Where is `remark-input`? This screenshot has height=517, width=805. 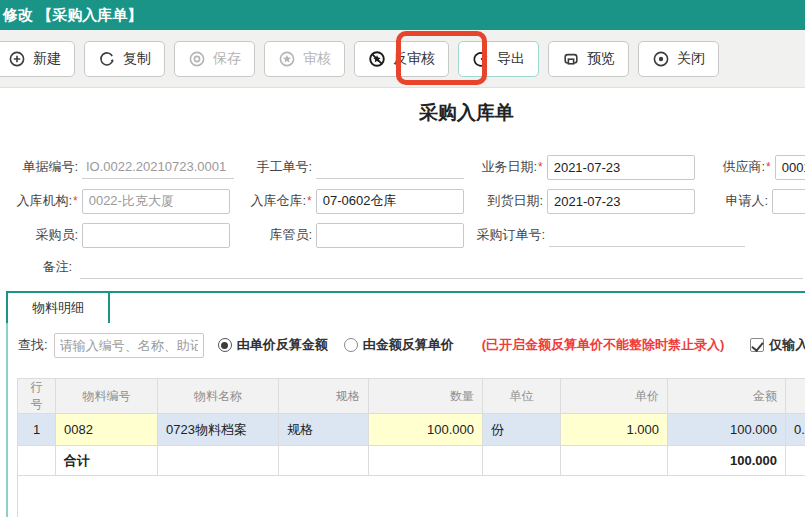 remark-input is located at coordinates (442, 267).